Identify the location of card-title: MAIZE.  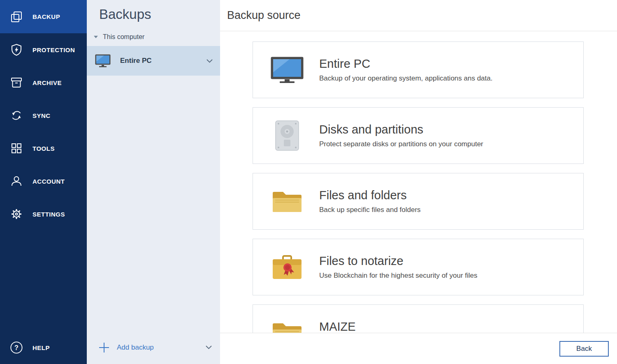
(337, 327).